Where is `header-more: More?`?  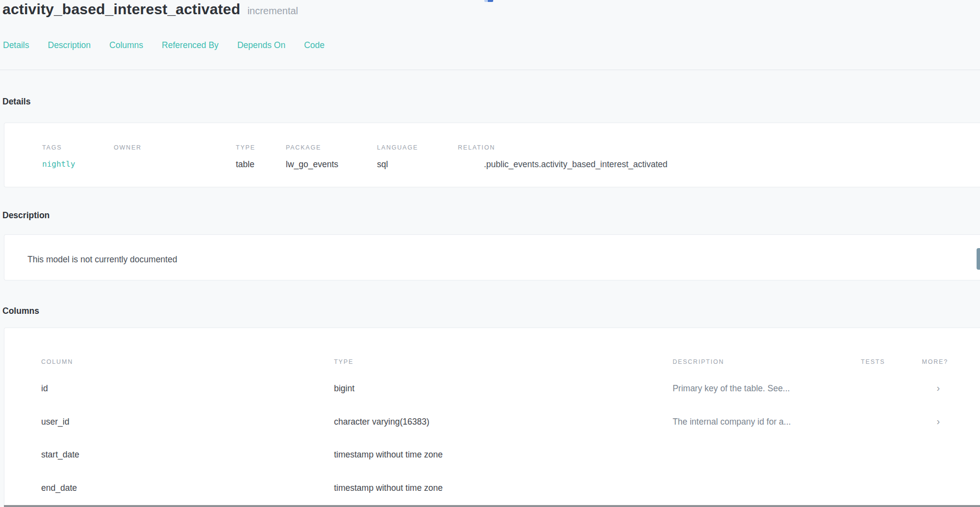
header-more: More? is located at coordinates (949, 362).